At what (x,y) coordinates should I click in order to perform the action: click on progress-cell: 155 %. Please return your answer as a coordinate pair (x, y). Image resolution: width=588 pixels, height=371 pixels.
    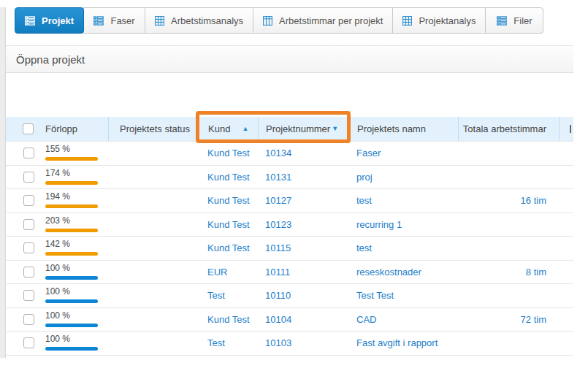
    Looking at the image, I should click on (75, 151).